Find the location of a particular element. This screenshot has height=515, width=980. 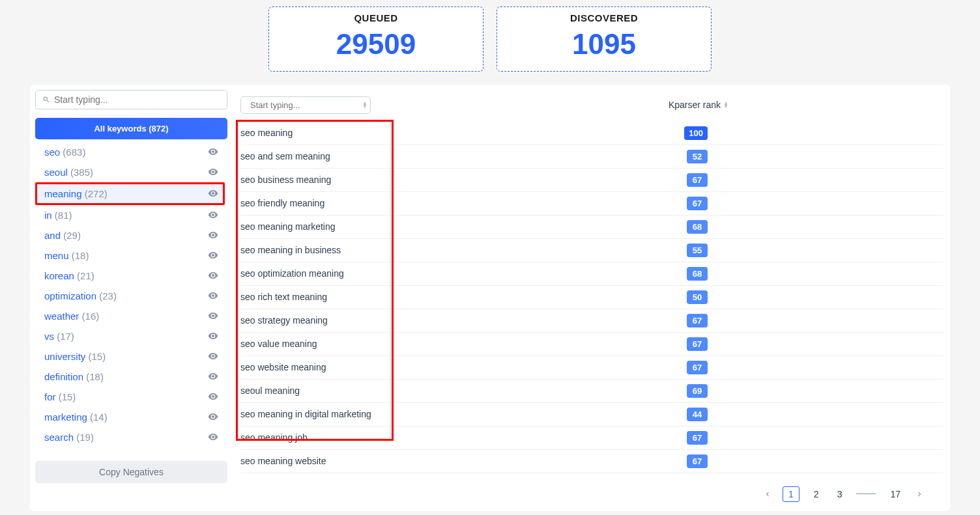

rank-badge: 68 is located at coordinates (697, 227).